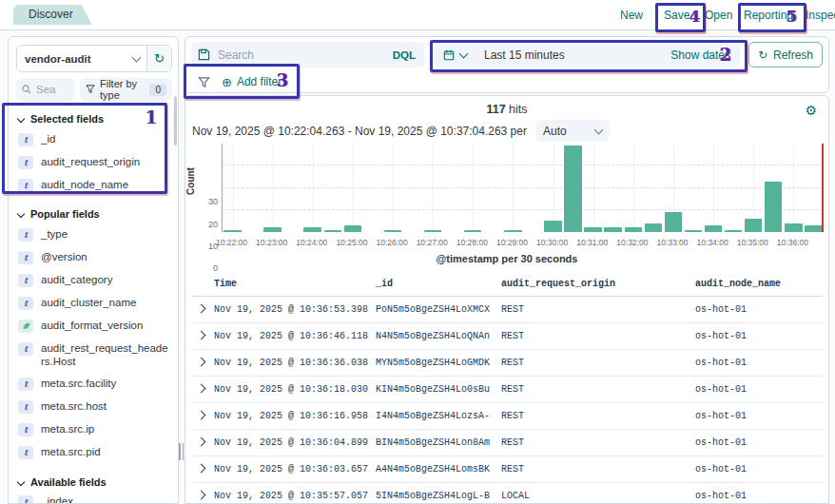  What do you see at coordinates (94, 139) in the screenshot?
I see `field-item: t_id` at bounding box center [94, 139].